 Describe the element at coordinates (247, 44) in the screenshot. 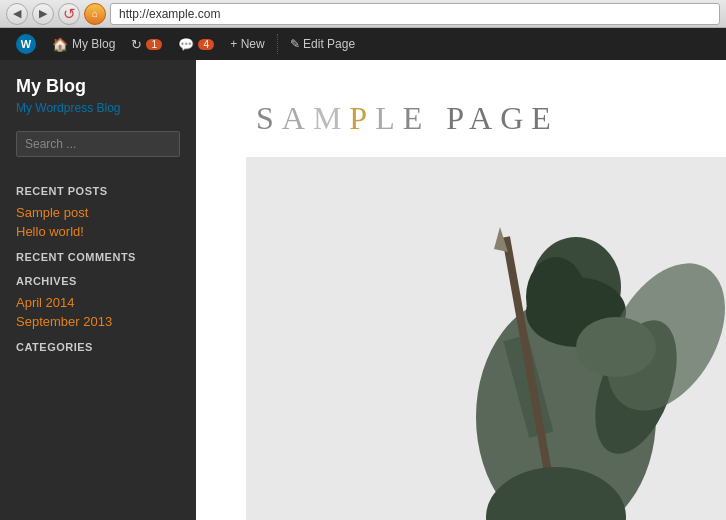

I see `new-label: + New` at that location.